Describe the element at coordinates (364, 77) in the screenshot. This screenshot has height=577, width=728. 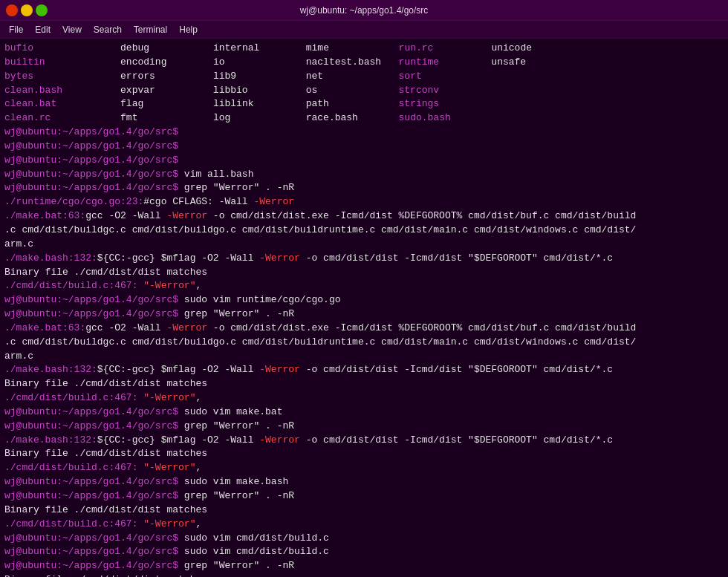
I see `terminal-line: bytes errors lib9 net sort` at that location.